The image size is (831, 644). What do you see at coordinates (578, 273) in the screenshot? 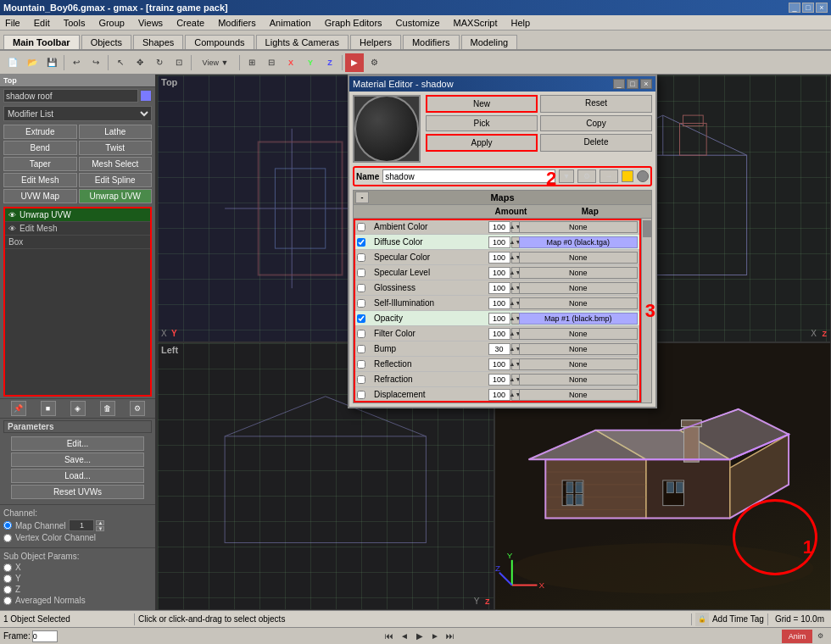
I see `specular-level-map: None` at bounding box center [578, 273].